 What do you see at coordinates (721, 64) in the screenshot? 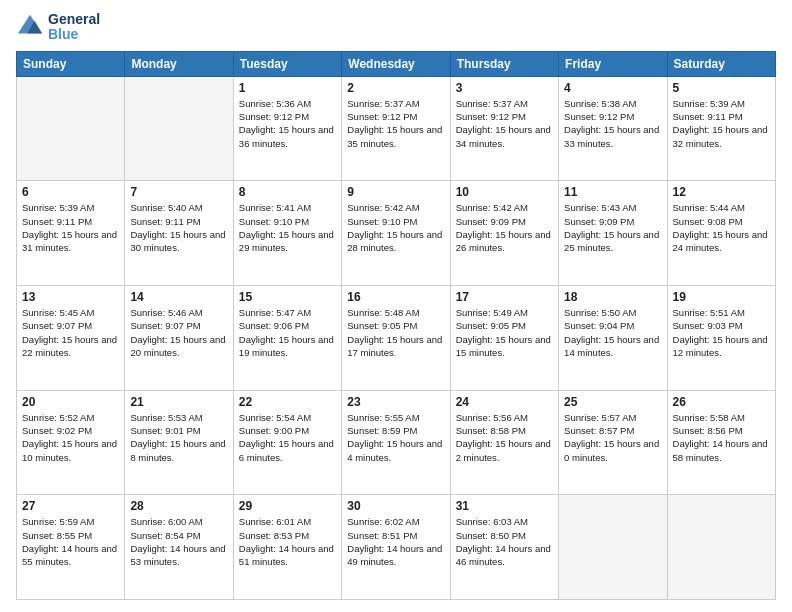
I see `weekday-header: Saturday` at bounding box center [721, 64].